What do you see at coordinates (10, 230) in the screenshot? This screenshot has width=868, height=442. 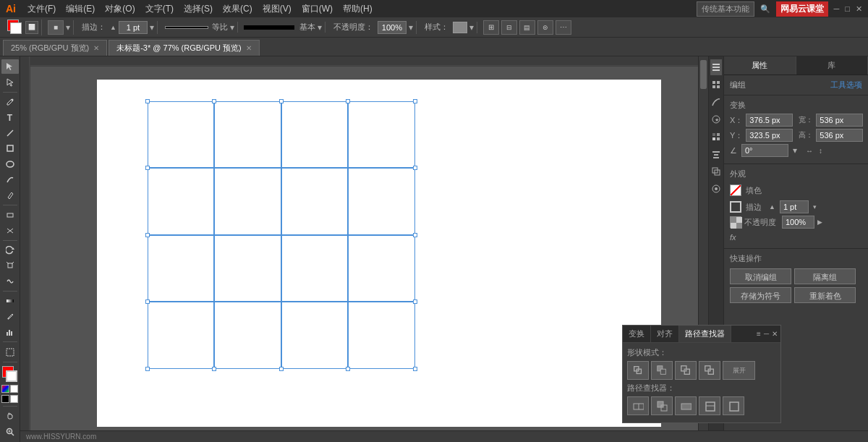 I see `tool-scissors` at bounding box center [10, 230].